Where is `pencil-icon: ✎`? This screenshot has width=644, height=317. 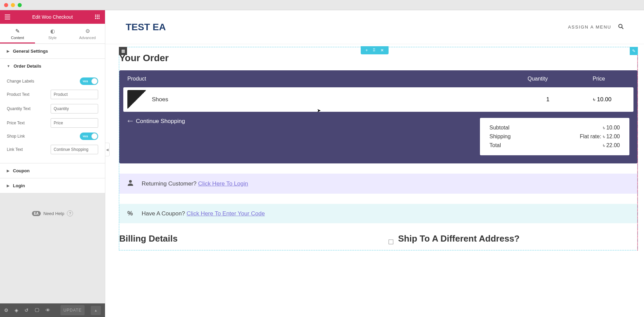 pencil-icon: ✎ is located at coordinates (18, 31).